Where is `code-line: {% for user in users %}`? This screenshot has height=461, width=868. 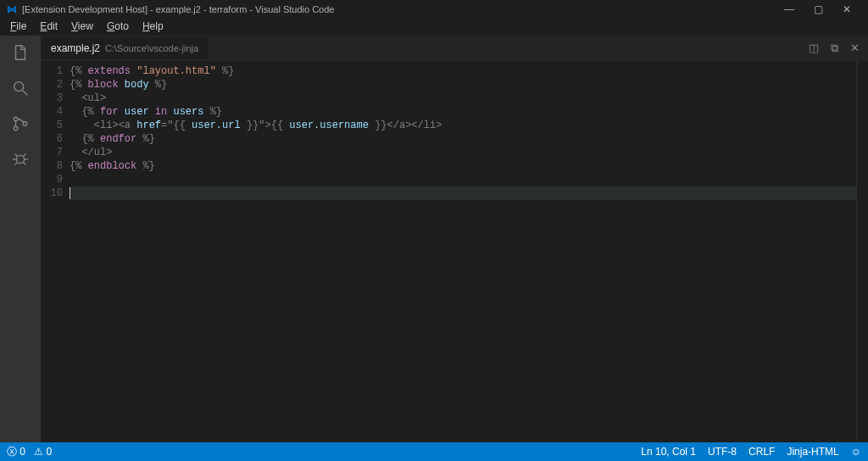 code-line: {% for user in users %} is located at coordinates (463, 112).